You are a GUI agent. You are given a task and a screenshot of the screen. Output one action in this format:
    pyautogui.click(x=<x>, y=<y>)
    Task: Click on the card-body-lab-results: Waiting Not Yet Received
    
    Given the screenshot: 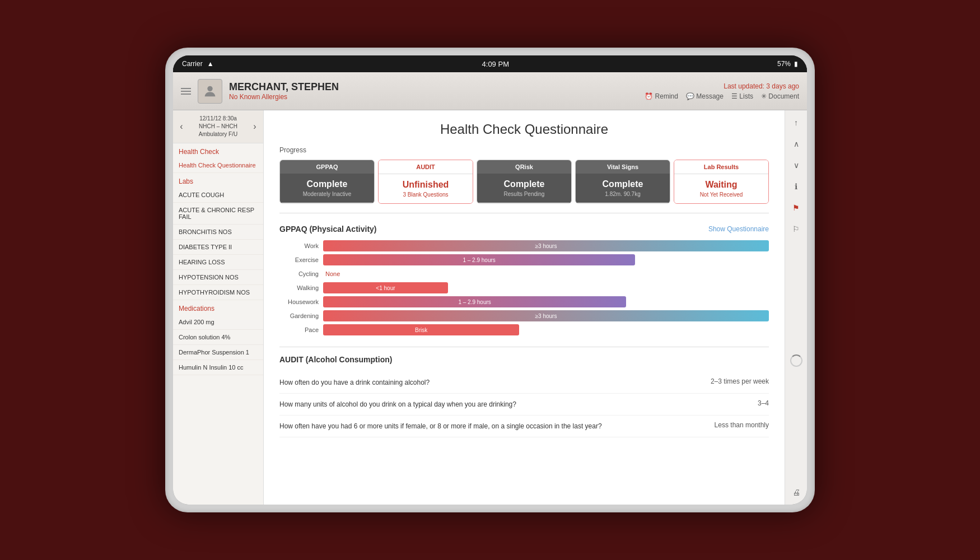 What is the action you would take?
    pyautogui.click(x=721, y=189)
    